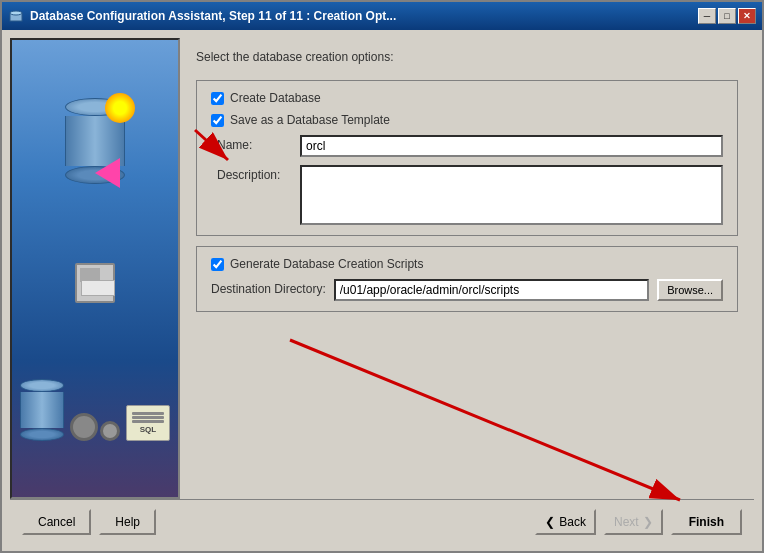  Describe the element at coordinates (95, 427) in the screenshot. I see `gear-group` at that location.